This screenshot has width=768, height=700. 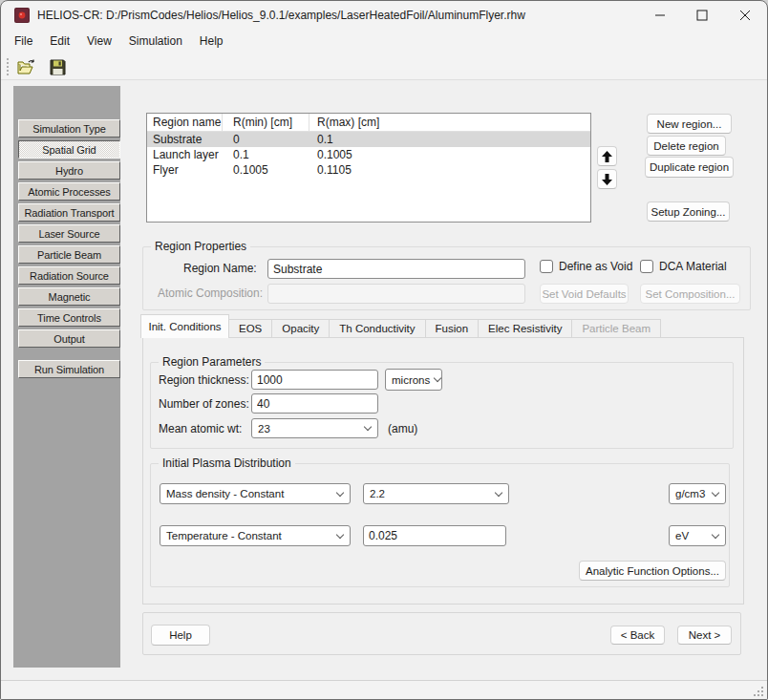 I want to click on analytic-function-options-button: Analytic Function Options..., so click(x=652, y=571).